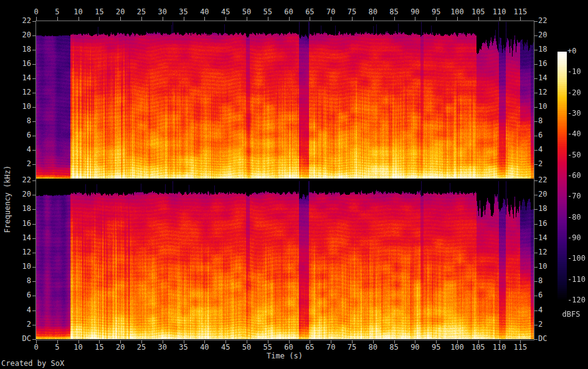  Describe the element at coordinates (520, 12) in the screenshot. I see `time-tick-label-top: 115` at that location.